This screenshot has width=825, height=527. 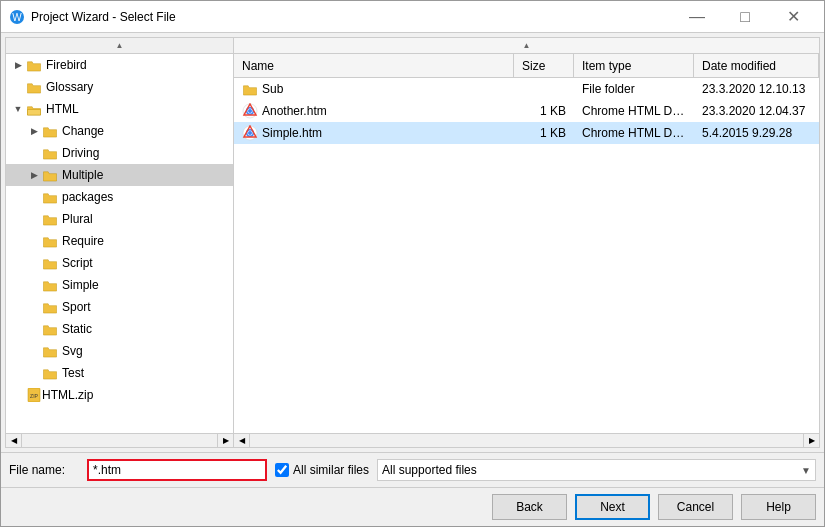 I want to click on tree-label: Change, so click(x=83, y=131).